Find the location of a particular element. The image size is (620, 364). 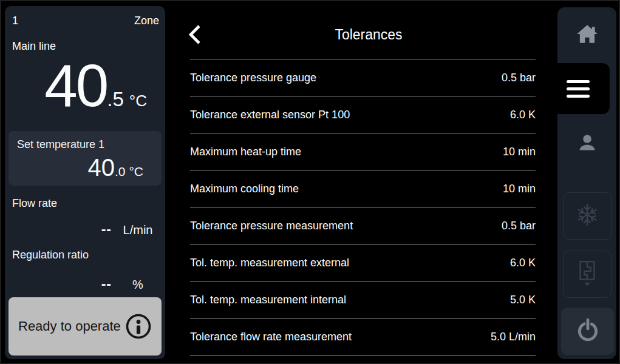

main-temp-unit: °C is located at coordinates (138, 101).